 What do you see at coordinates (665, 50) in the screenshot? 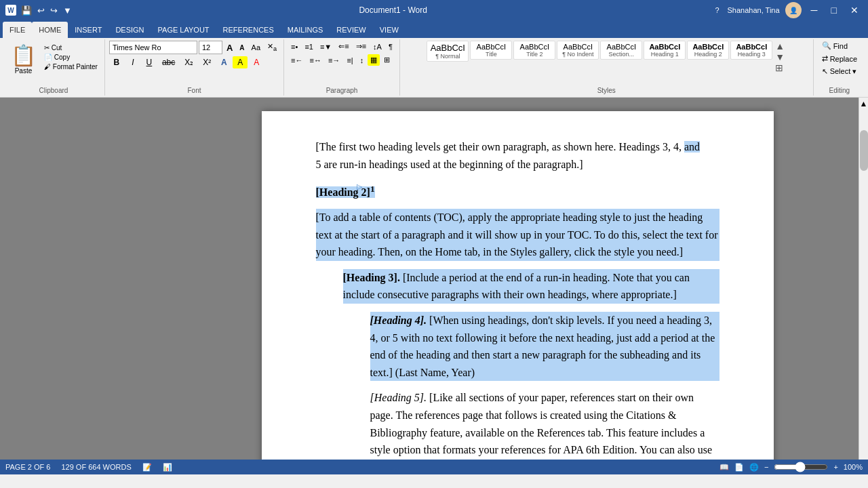
I see `style-heading1: AaBbCcI Heading 1` at bounding box center [665, 50].